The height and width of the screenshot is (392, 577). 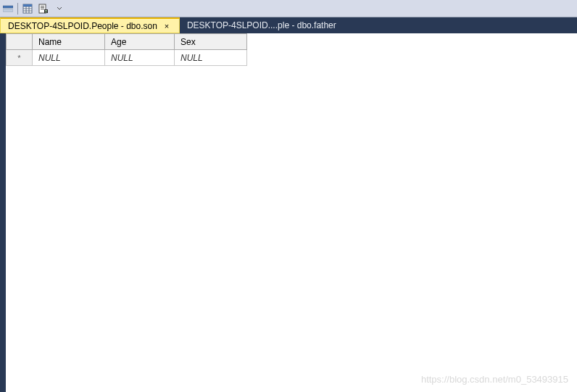 What do you see at coordinates (167, 26) in the screenshot?
I see `close-icon: ×` at bounding box center [167, 26].